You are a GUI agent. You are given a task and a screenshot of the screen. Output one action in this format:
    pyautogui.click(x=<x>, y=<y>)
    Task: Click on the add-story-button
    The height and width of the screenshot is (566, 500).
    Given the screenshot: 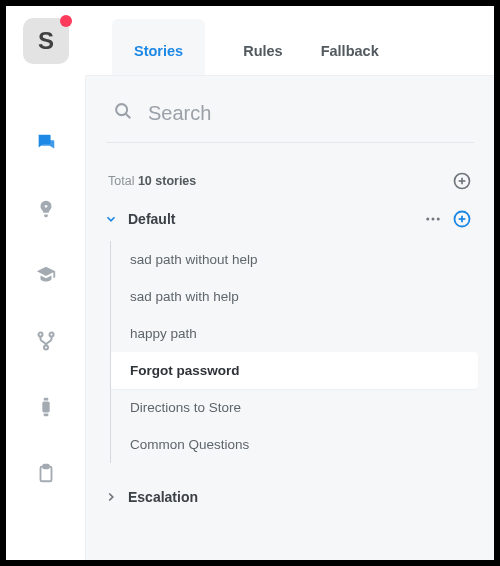 What is the action you would take?
    pyautogui.click(x=462, y=219)
    